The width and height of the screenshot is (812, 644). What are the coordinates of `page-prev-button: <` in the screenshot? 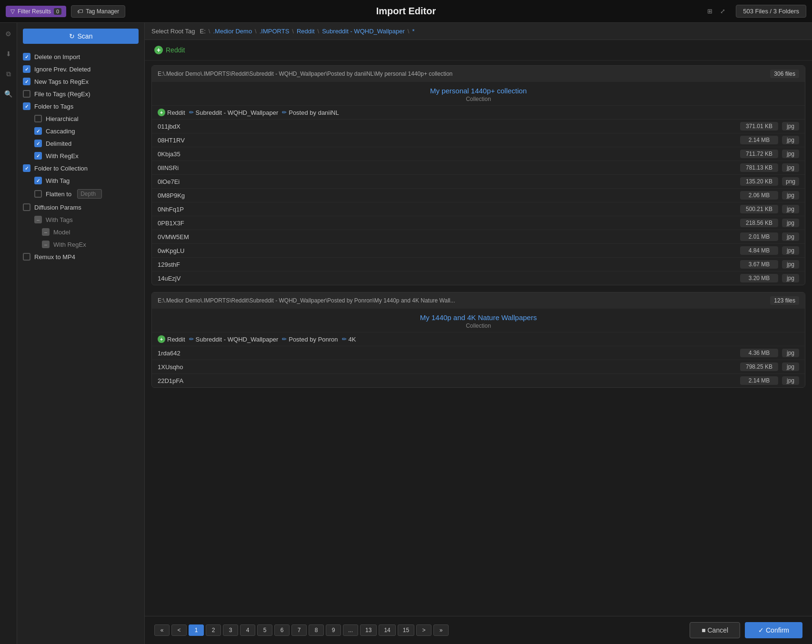 It's located at (179, 630).